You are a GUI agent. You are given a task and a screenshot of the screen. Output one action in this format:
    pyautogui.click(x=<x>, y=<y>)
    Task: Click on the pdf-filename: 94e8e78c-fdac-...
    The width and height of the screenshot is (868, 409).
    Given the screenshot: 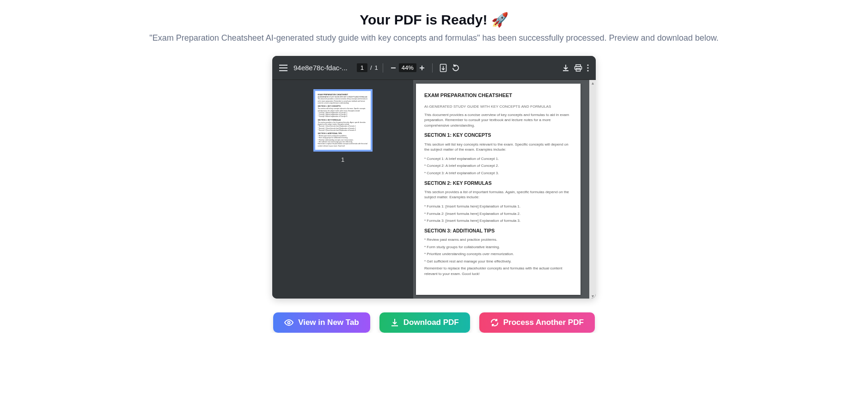 What is the action you would take?
    pyautogui.click(x=321, y=67)
    